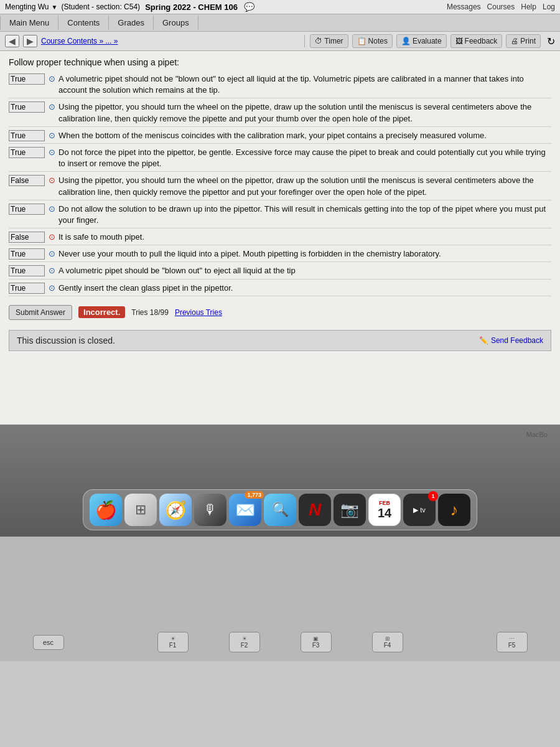  What do you see at coordinates (52, 271) in the screenshot?
I see `answer-icon-8: ⊙` at bounding box center [52, 271].